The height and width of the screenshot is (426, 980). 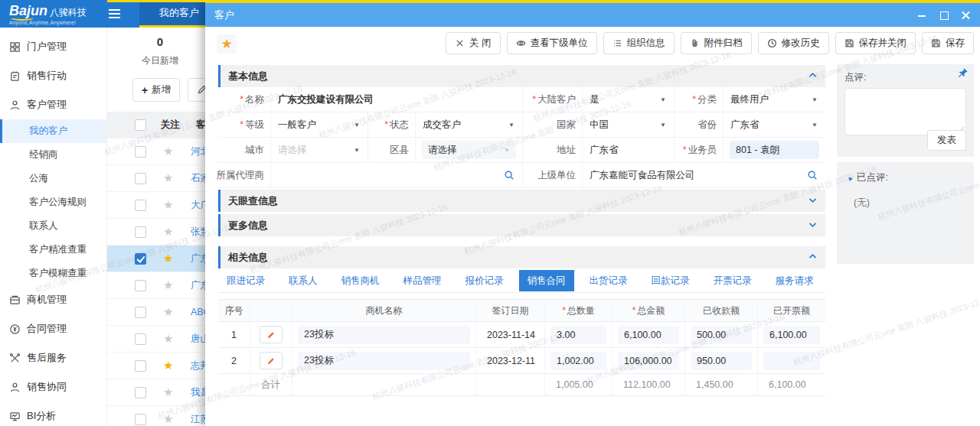 What do you see at coordinates (922, 15) in the screenshot?
I see `minimize-icon` at bounding box center [922, 15].